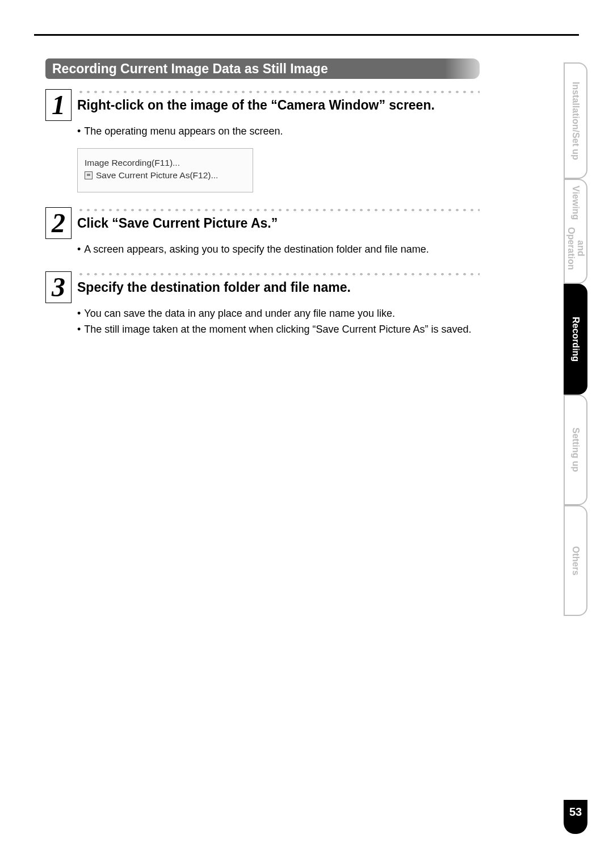  I want to click on step-body: A screen appears, asking you to specify …, so click(262, 249).